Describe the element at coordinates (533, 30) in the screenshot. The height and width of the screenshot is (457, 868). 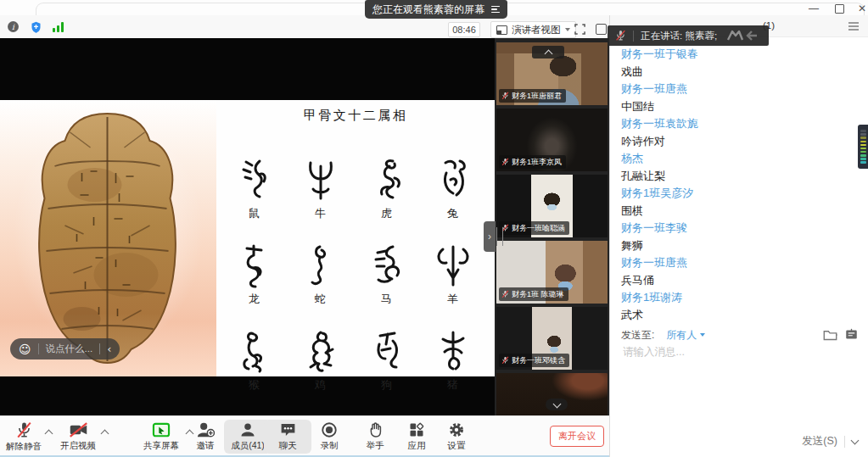
I see `view-mode-button: 演讲者视图` at that location.